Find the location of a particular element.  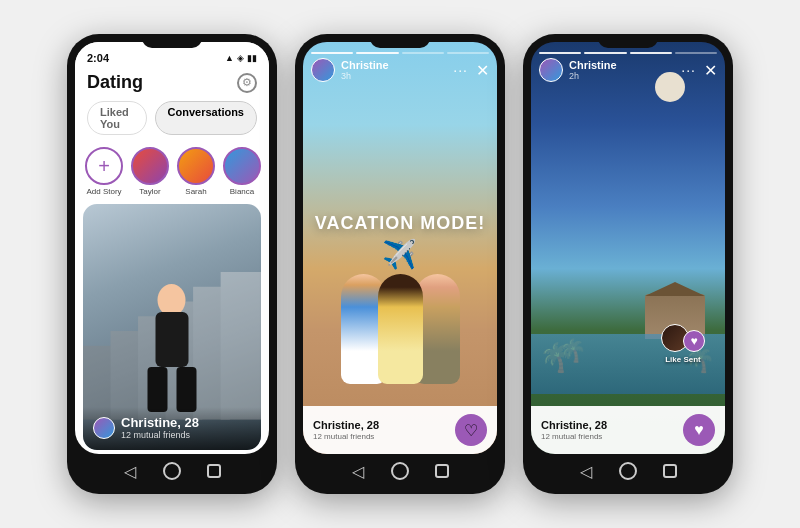

story-user-info-3: Christine 2h is located at coordinates (578, 70).